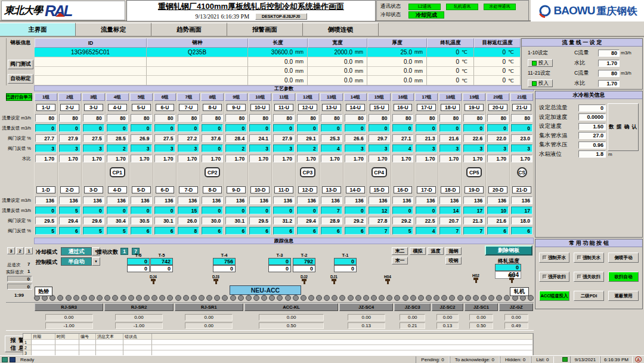 Image resolution: width=644 pixels, height=363 pixels. Describe the element at coordinates (70, 221) in the screenshot. I see `d-valve-setpoint-2: 29.4` at that location.